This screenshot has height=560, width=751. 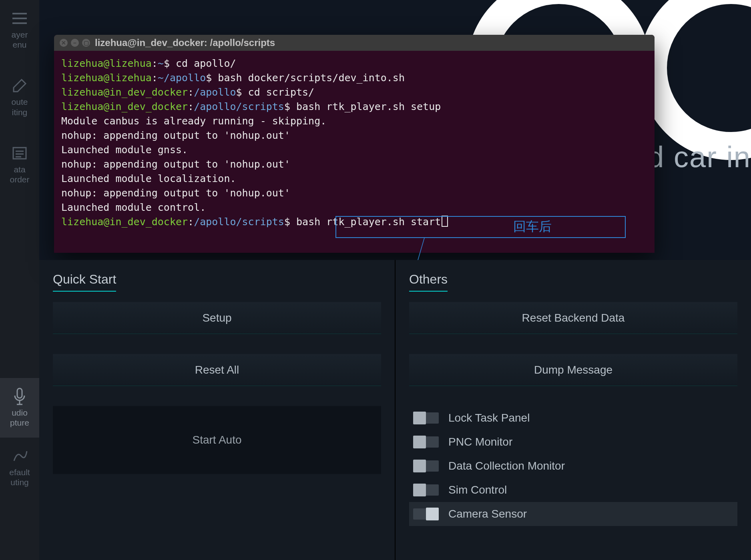 What do you see at coordinates (20, 467) in the screenshot?
I see `sidebar-item-default-routing: efault uting` at bounding box center [20, 467].